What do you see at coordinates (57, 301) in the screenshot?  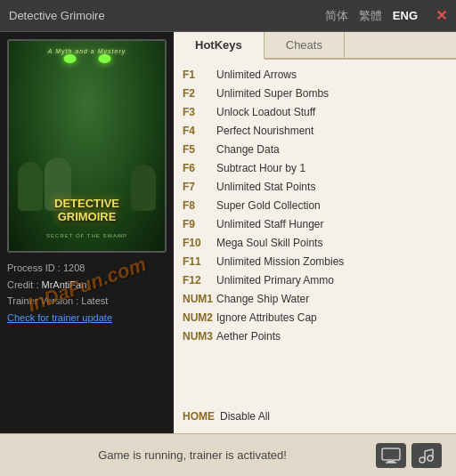 I see `trainer-version-text: Trainer Version : Latest` at bounding box center [57, 301].